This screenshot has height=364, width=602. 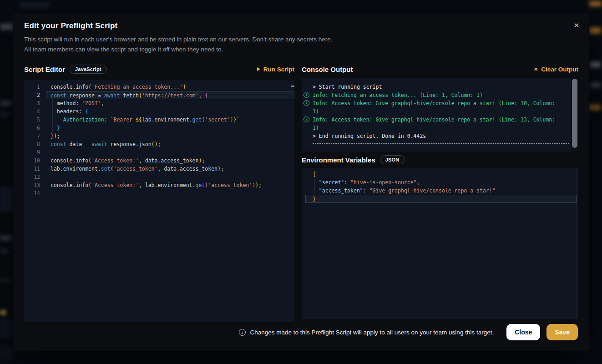 What do you see at coordinates (562, 332) in the screenshot?
I see `save-button: Save` at bounding box center [562, 332].